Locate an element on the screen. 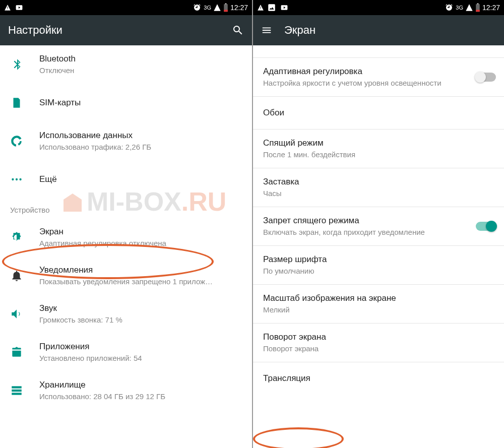  item-subtitle: После 1 мин. бездействия is located at coordinates (380, 155).